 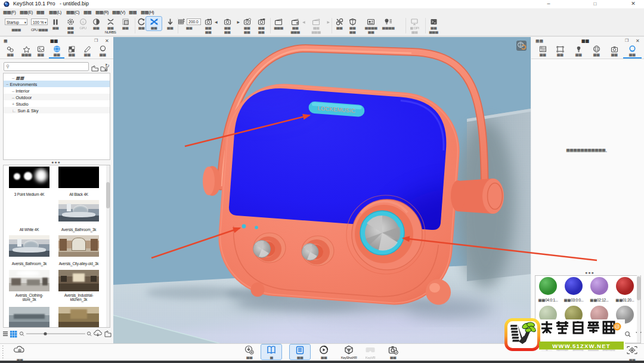 I want to click on svg-text: WWW.51ZXW.NET, so click(x=581, y=346).